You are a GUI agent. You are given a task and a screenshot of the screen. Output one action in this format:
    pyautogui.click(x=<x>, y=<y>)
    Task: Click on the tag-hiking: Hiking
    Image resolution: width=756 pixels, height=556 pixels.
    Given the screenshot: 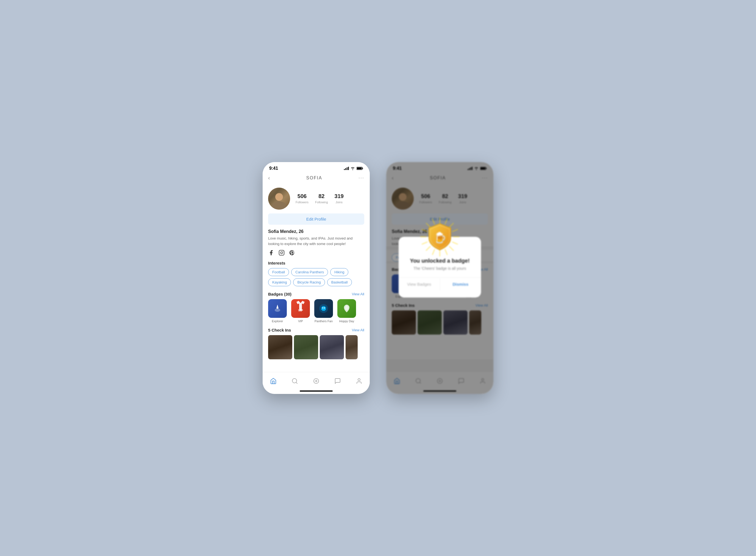 What is the action you would take?
    pyautogui.click(x=339, y=272)
    